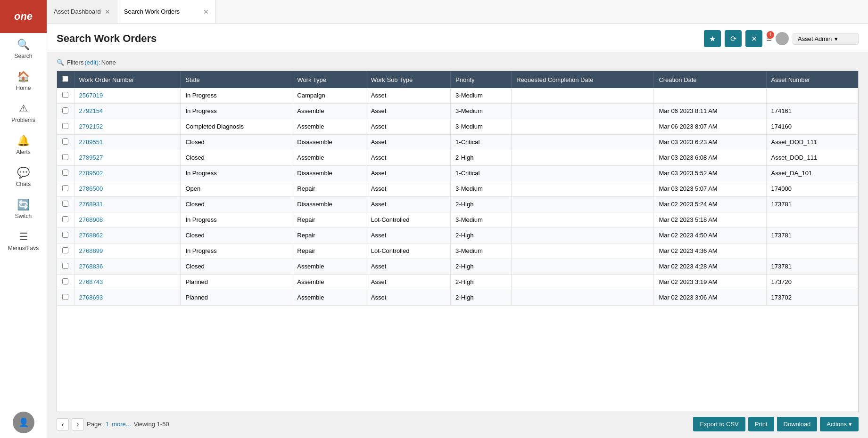 Image resolution: width=868 pixels, height=438 pixels. What do you see at coordinates (63, 424) in the screenshot?
I see `prev-page-button: ‹` at bounding box center [63, 424].